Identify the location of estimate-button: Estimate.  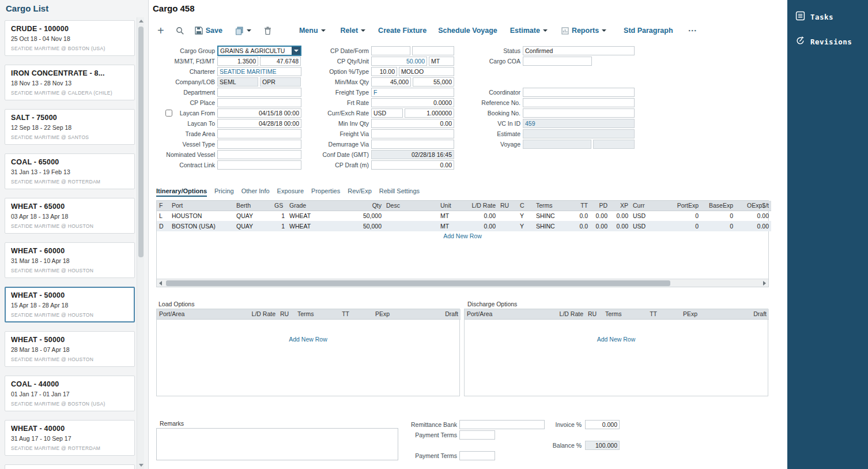
(529, 31).